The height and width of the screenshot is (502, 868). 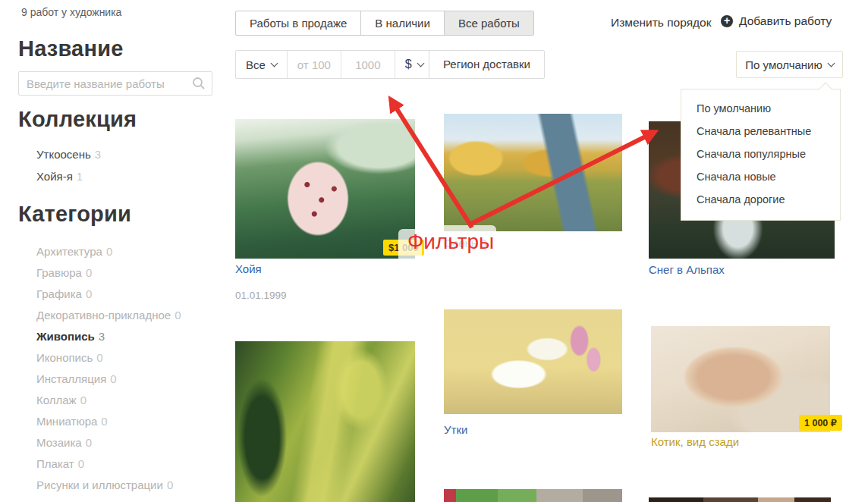 I want to click on collection-list: Уткоосень3 Хойя-я1, so click(x=68, y=165).